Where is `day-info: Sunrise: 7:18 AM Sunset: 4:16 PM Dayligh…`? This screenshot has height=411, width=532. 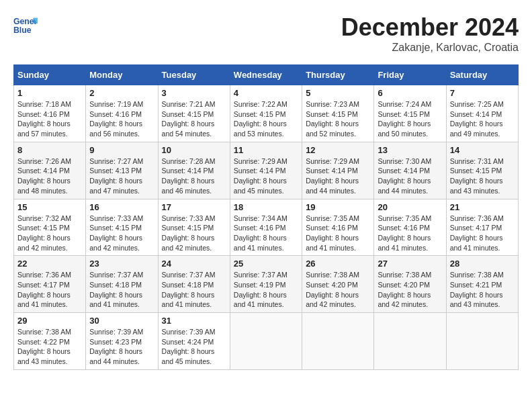 day-info: Sunrise: 7:18 AM Sunset: 4:16 PM Dayligh… is located at coordinates (50, 120).